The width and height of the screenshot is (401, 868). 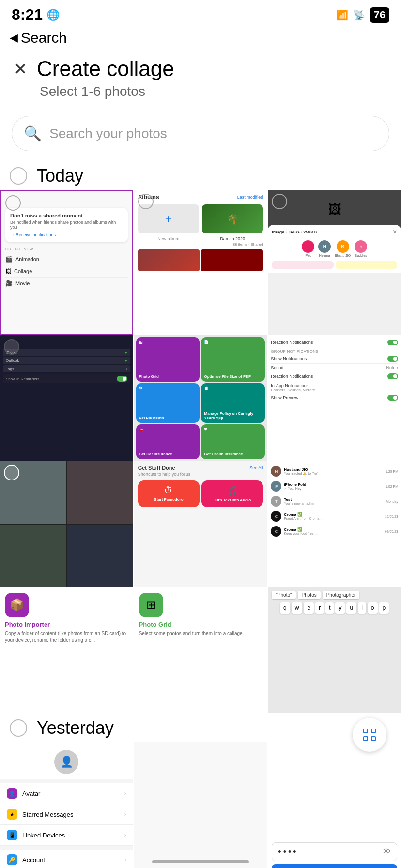 What do you see at coordinates (342, 15) in the screenshot?
I see `signal-icon: 📶` at bounding box center [342, 15].